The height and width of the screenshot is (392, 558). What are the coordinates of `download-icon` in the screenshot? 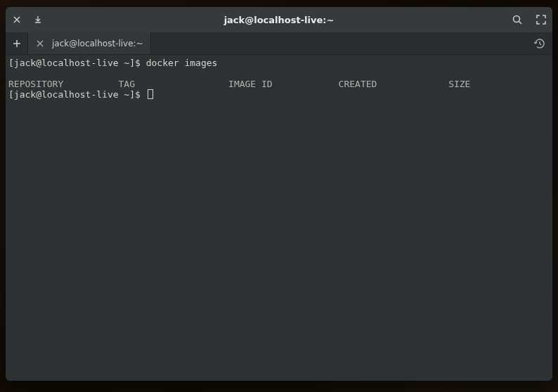 It's located at (38, 20).